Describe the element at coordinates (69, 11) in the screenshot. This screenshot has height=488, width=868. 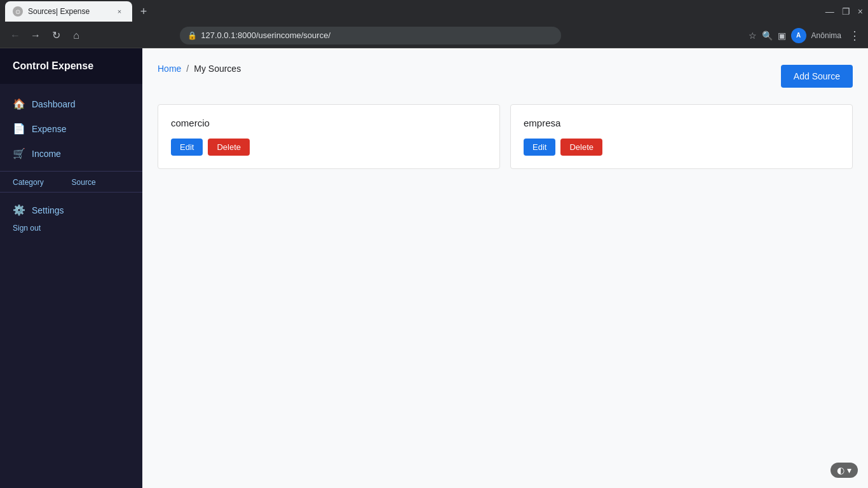
I see `tab-title: Sources| Expense` at that location.